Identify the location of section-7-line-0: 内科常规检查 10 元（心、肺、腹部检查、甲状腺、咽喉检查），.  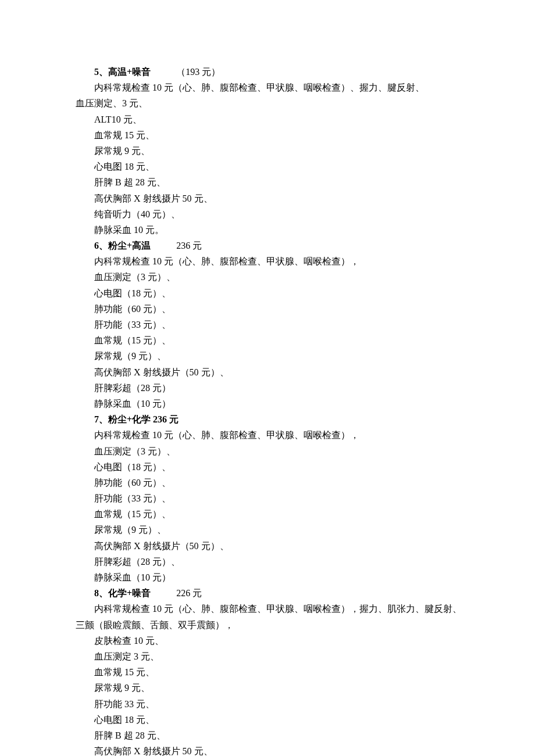
(276, 435).